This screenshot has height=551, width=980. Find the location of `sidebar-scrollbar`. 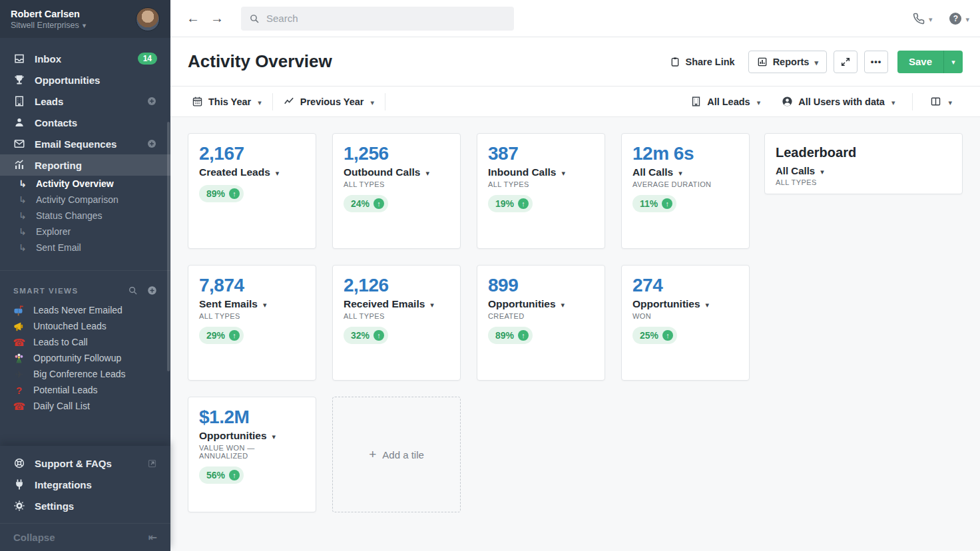

sidebar-scrollbar is located at coordinates (168, 246).